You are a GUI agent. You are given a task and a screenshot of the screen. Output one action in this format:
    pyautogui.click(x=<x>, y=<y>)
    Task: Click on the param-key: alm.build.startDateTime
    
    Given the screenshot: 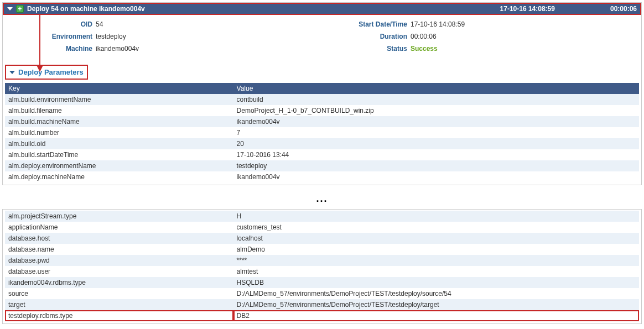 What is the action you would take?
    pyautogui.click(x=120, y=155)
    